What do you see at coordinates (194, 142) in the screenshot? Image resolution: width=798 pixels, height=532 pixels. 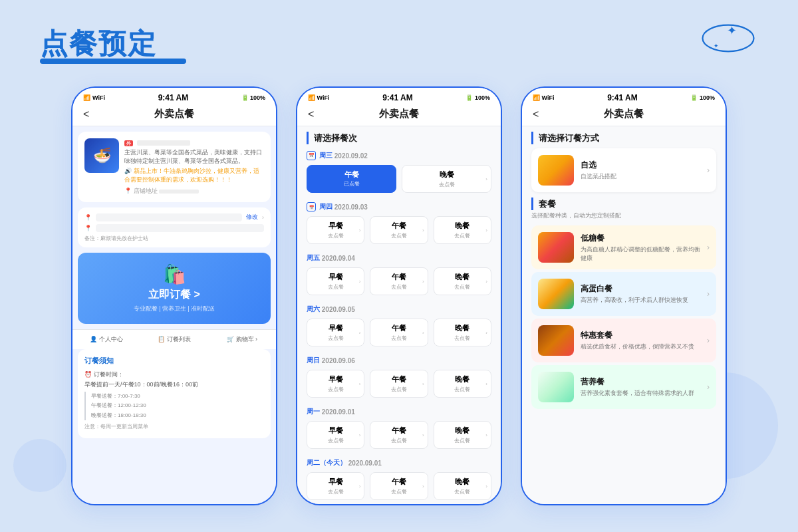 I see `restaurant-name: 外` at bounding box center [194, 142].